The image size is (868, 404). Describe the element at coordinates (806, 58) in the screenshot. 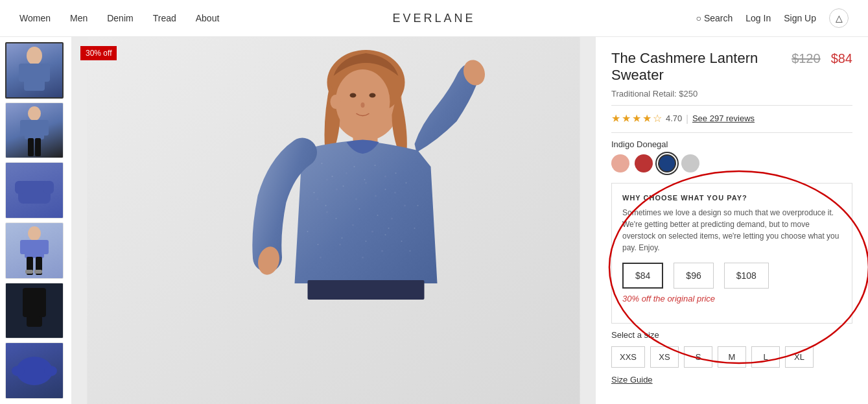

I see `price-original: $120` at that location.